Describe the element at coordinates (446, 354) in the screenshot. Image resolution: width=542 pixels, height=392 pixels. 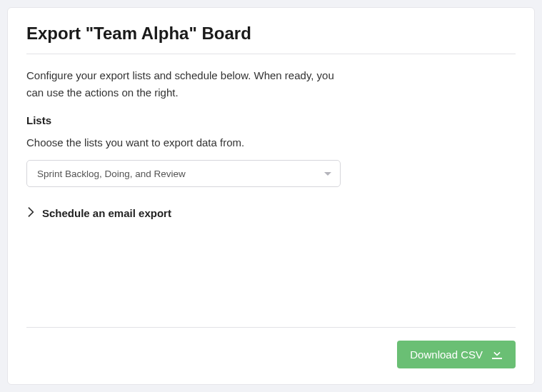
I see `download-csv-label: Download CSV` at that location.